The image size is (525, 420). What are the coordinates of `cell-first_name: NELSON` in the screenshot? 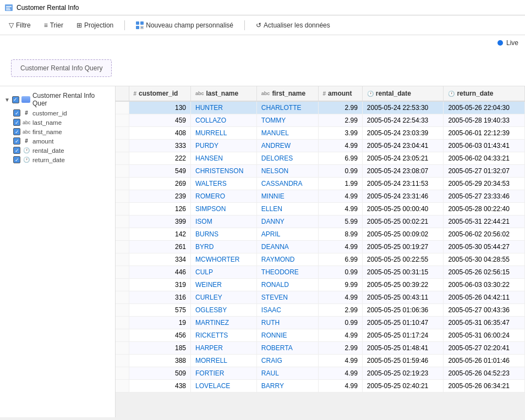 It's located at (287, 172).